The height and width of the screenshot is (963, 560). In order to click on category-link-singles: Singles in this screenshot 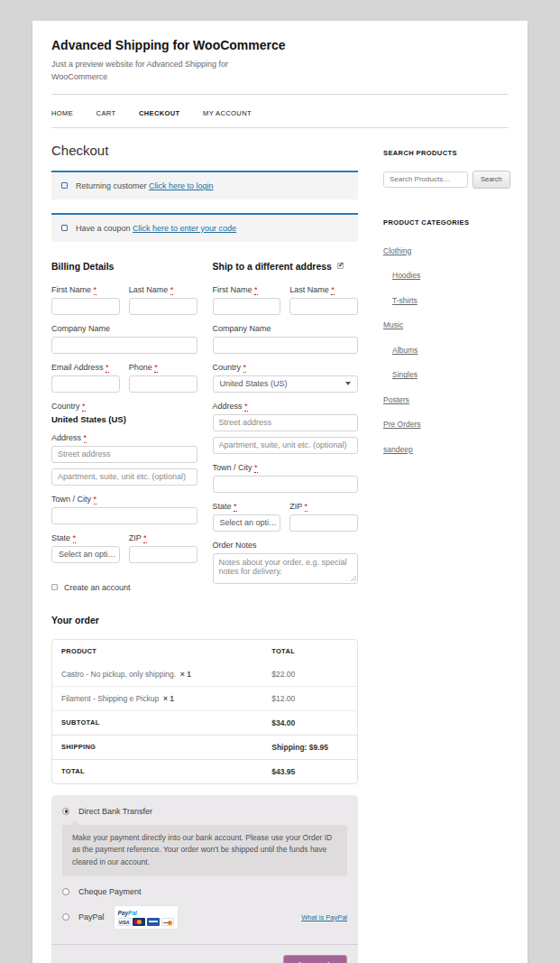, I will do `click(405, 375)`.